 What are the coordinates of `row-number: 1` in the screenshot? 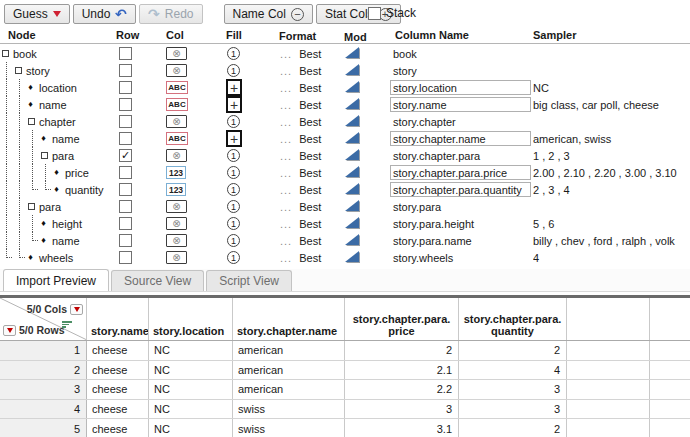 It's located at (44, 350).